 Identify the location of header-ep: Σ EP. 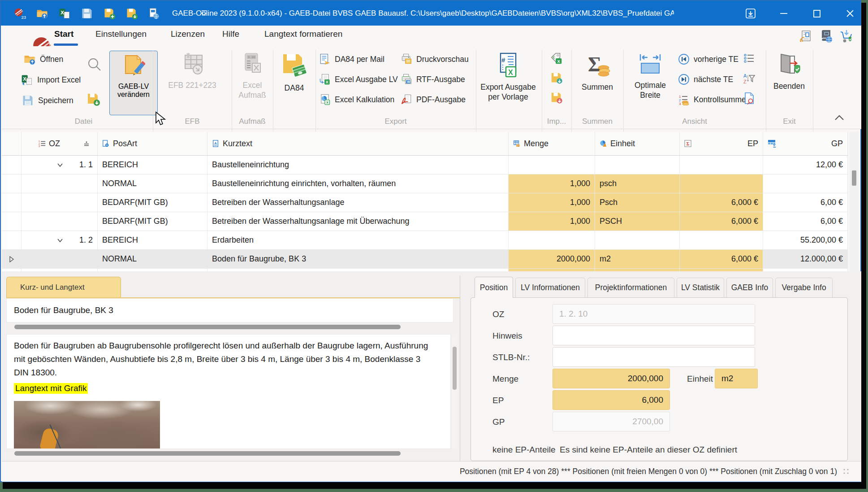
(721, 144).